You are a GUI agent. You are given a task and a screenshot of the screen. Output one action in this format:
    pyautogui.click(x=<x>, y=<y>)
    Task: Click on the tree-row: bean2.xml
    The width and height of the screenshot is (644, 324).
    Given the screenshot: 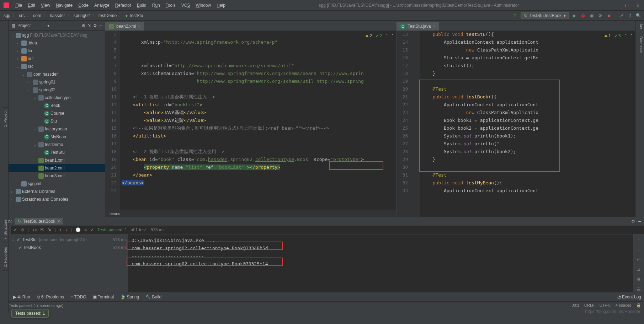 What is the action you would take?
    pyautogui.click(x=57, y=168)
    